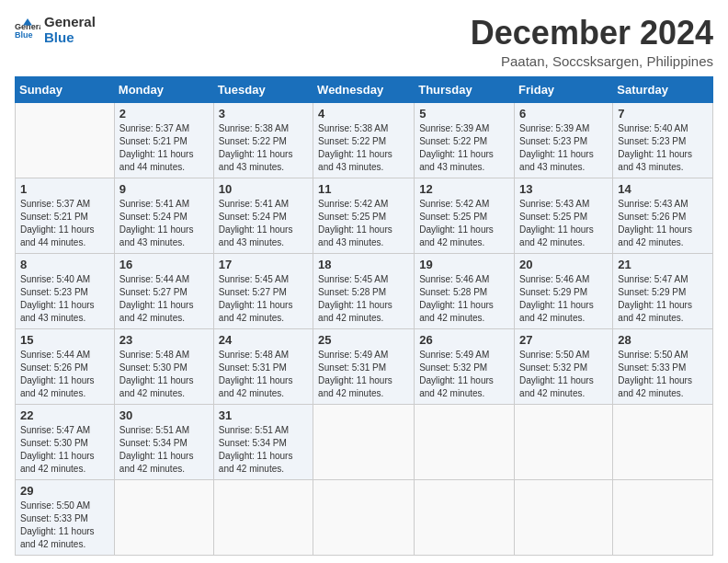 This screenshot has height=563, width=728. Describe the element at coordinates (592, 42) in the screenshot. I see `title-block: December 2024 Paatan, Soccsksargen, Phil…` at that location.